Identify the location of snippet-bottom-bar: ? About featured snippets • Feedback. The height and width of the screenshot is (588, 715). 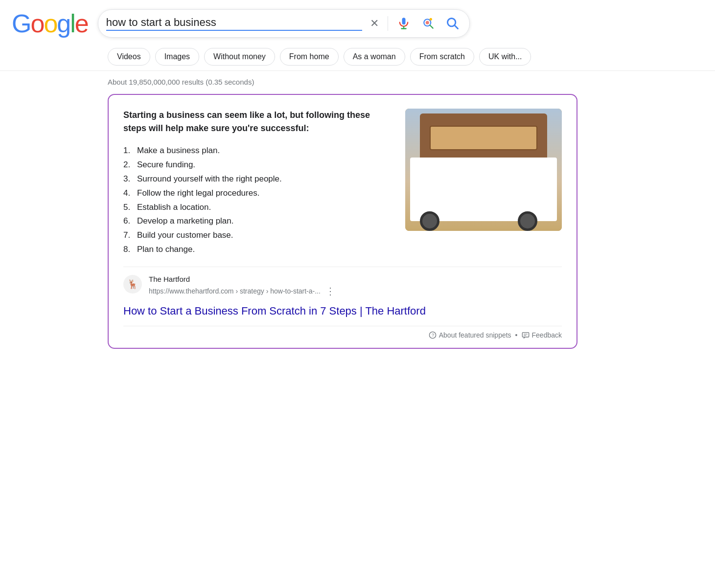
(343, 333).